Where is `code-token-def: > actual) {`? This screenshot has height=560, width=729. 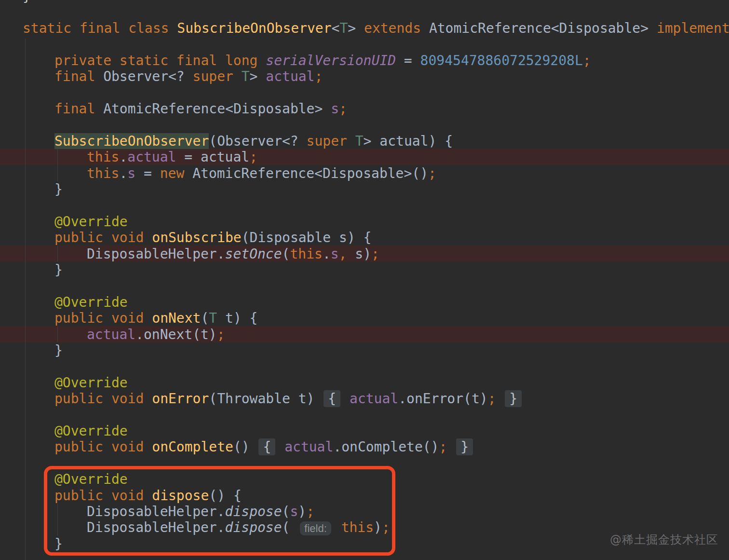
code-token-def: > actual) { is located at coordinates (408, 141).